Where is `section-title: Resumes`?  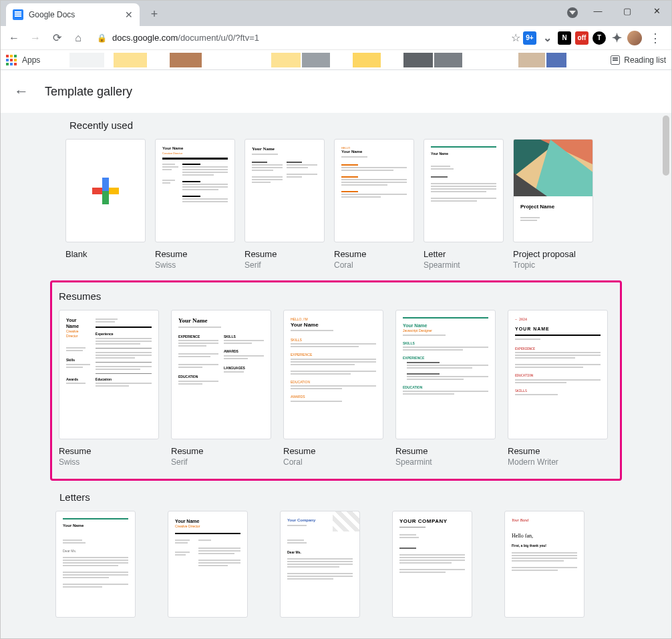 section-title: Resumes is located at coordinates (334, 296).